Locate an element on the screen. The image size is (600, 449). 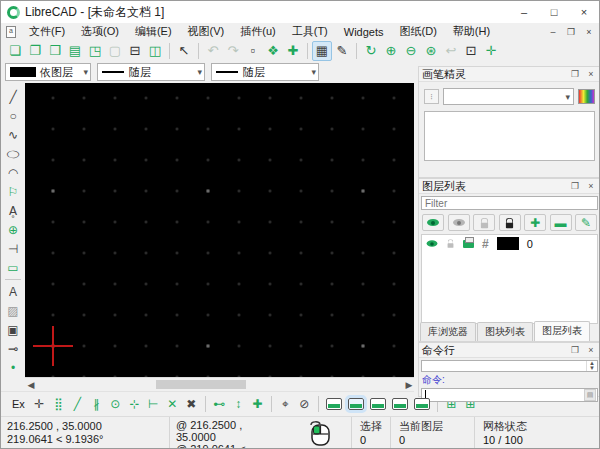
command-history-box: ▲ ▼ is located at coordinates (510, 366).